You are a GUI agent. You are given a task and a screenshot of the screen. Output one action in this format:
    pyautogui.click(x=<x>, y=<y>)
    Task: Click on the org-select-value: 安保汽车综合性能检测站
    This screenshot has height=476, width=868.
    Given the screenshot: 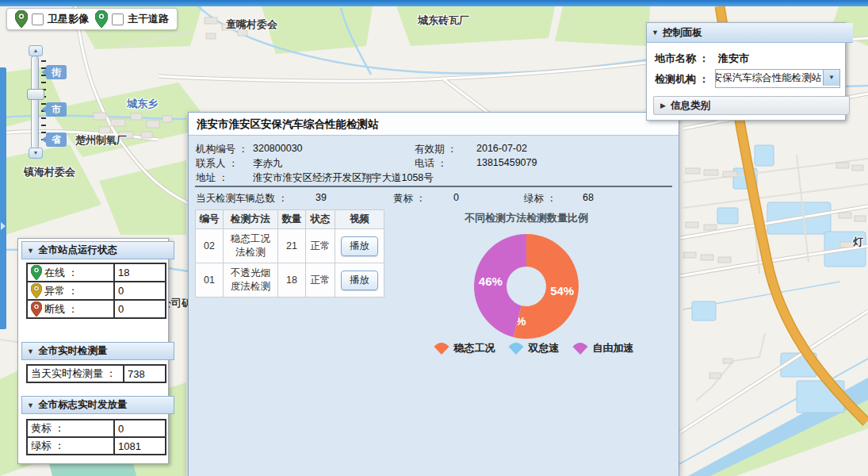 What is the action you would take?
    pyautogui.click(x=769, y=79)
    